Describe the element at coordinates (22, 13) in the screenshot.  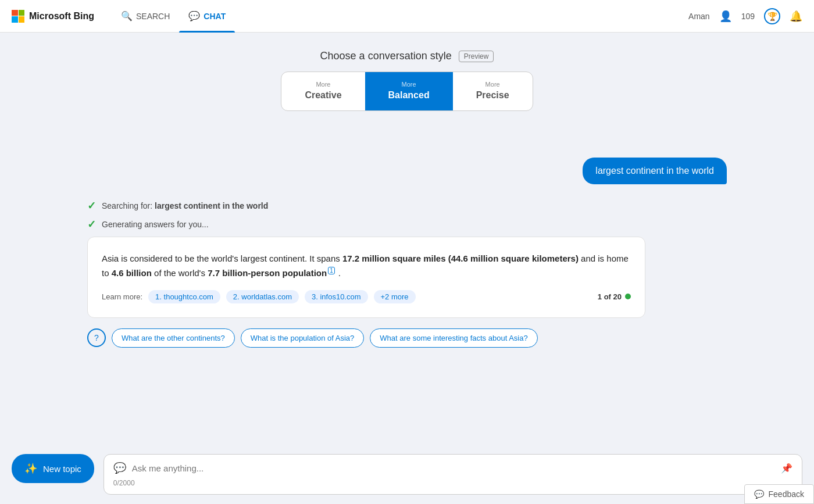
I see `logo-green` at that location.